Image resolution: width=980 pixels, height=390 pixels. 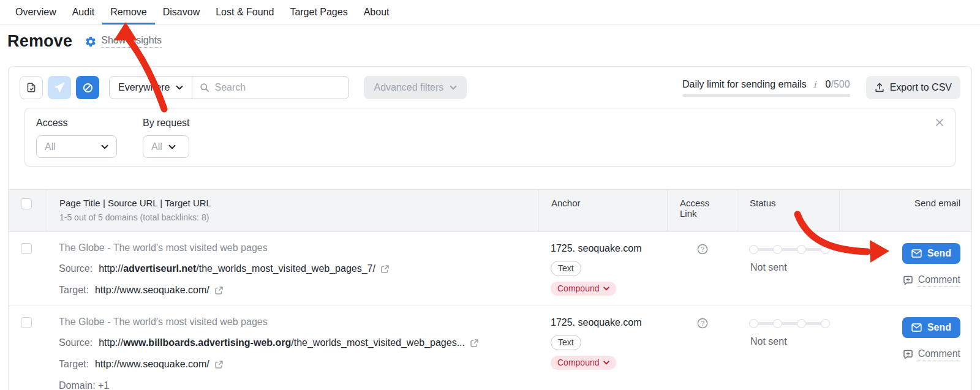 What do you see at coordinates (181, 12) in the screenshot?
I see `tab-disavow: Disavow` at bounding box center [181, 12].